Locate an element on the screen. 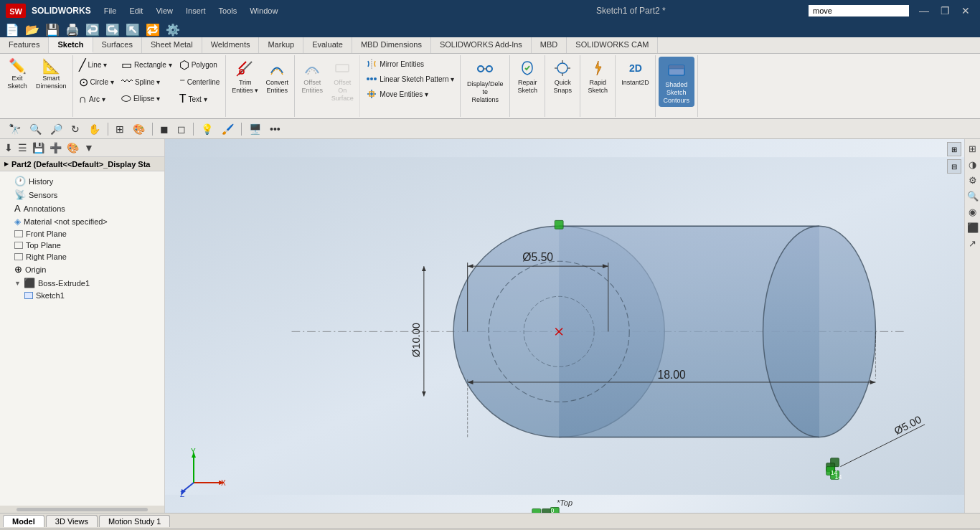 This screenshot has height=530, width=980. tree-item-origin: ⊕ Origin is located at coordinates (82, 270).